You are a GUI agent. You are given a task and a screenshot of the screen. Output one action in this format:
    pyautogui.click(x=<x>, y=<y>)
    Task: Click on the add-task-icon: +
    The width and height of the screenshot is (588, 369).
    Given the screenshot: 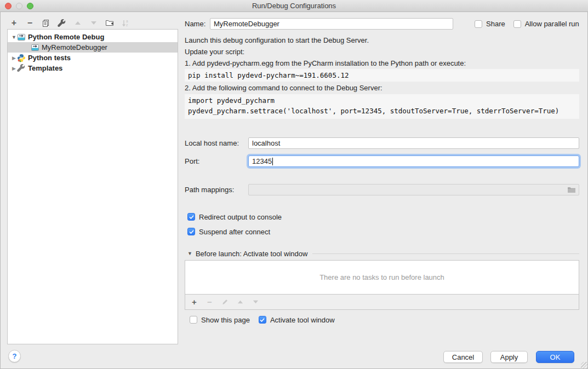 What is the action you would take?
    pyautogui.click(x=194, y=302)
    